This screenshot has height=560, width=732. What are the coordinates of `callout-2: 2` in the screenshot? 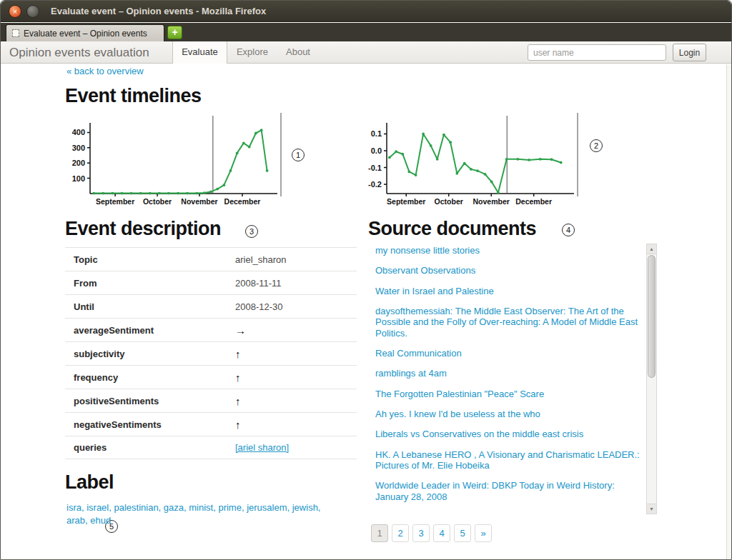 It's located at (596, 146).